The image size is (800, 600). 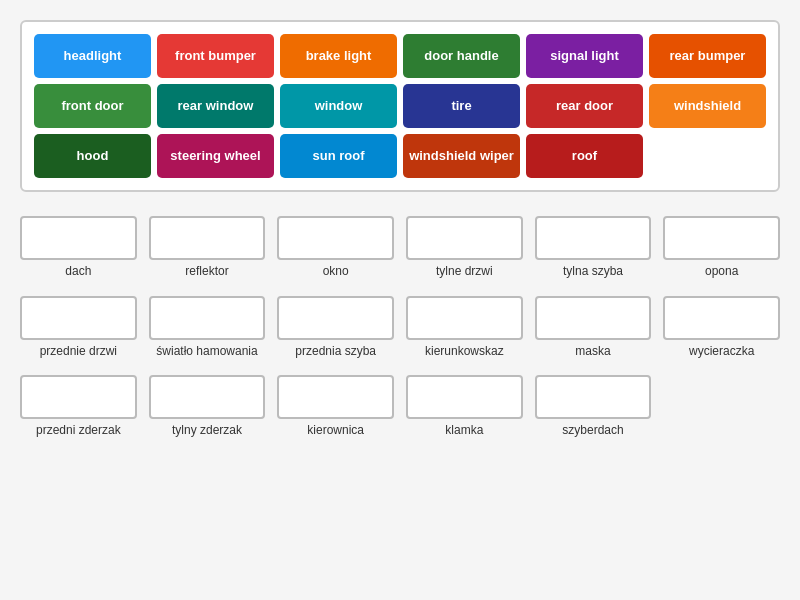 What do you see at coordinates (594, 238) in the screenshot?
I see `drop-box-r0-c4` at bounding box center [594, 238].